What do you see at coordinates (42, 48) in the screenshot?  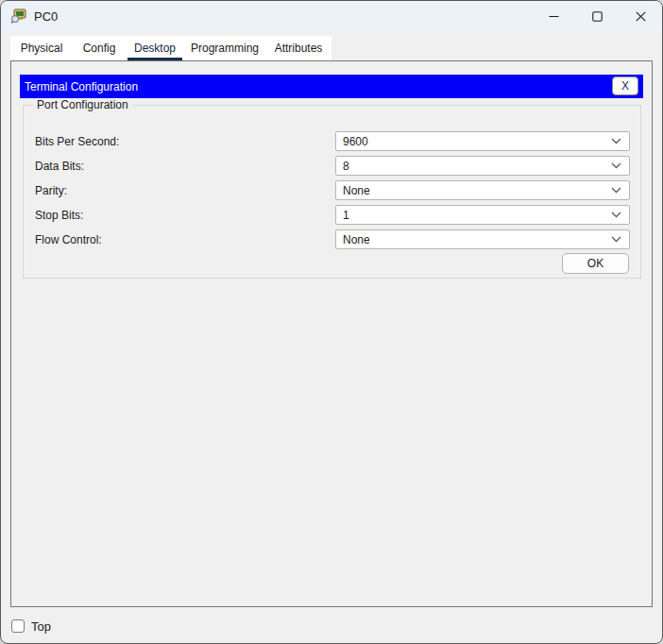 I see `tab-physical: Physical` at bounding box center [42, 48].